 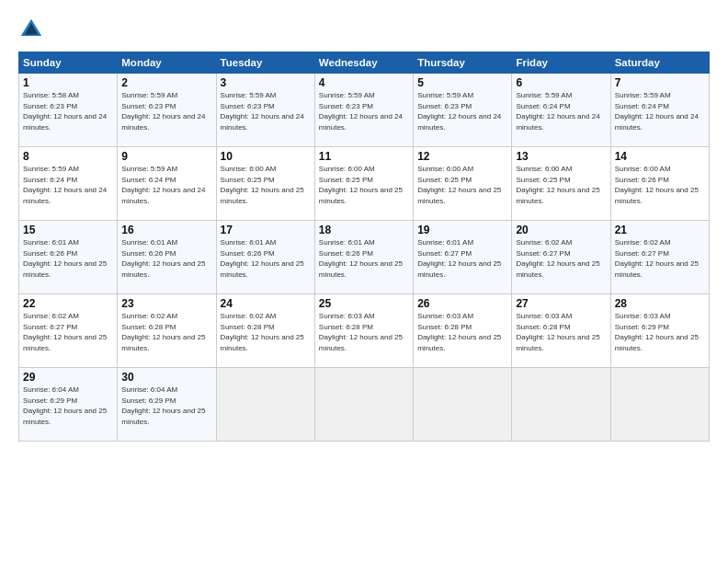 What do you see at coordinates (660, 331) in the screenshot?
I see `table-row: 28 Sunrise: 6:03 AMSunset: 6:29 PMDaylig…` at bounding box center [660, 331].